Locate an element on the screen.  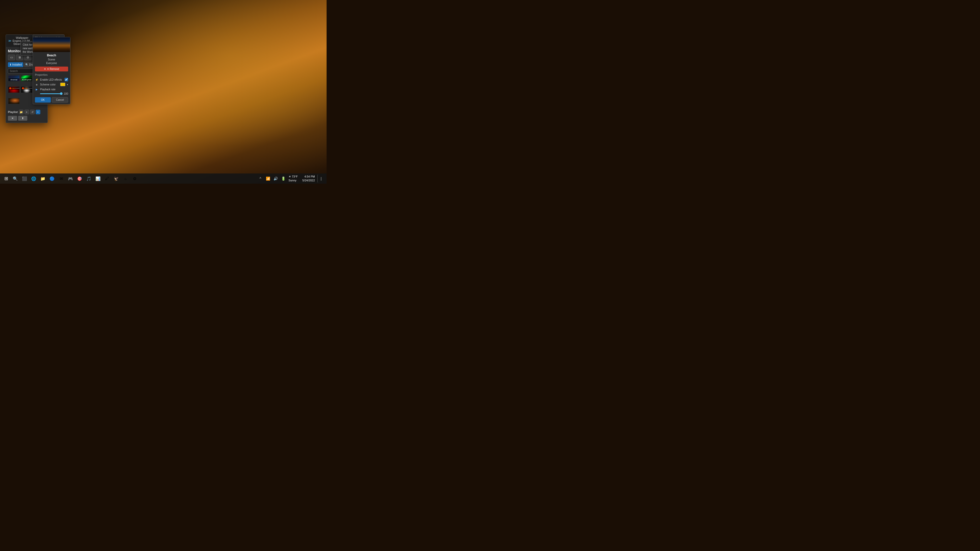
remove-button: ✕ ✕ Remove is located at coordinates (52, 69).